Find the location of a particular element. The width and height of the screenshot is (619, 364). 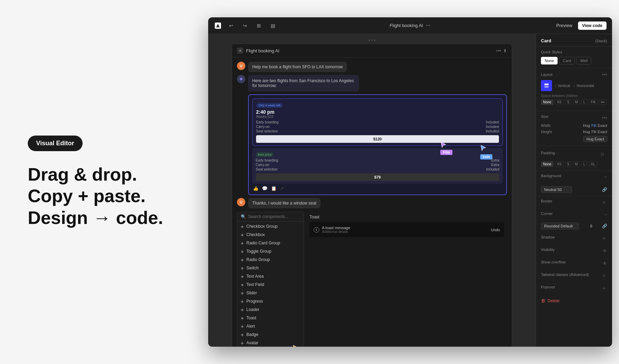

comp-toggle-group: ◈ Toggle Group is located at coordinates (271, 251).